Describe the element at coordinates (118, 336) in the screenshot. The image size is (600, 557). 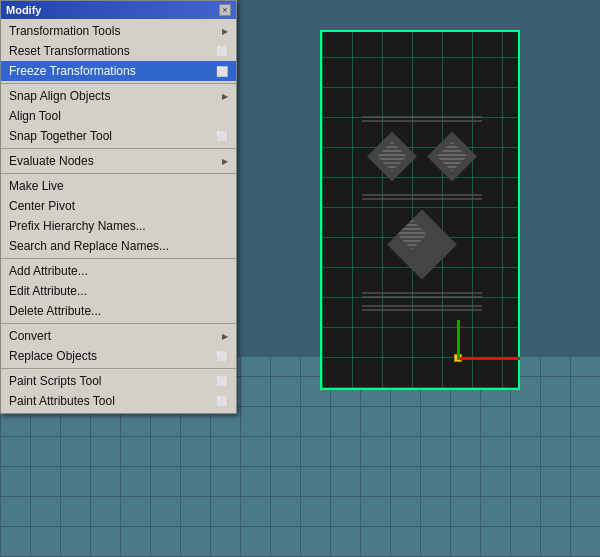
I see `menu-item-convert: Convert▶` at that location.